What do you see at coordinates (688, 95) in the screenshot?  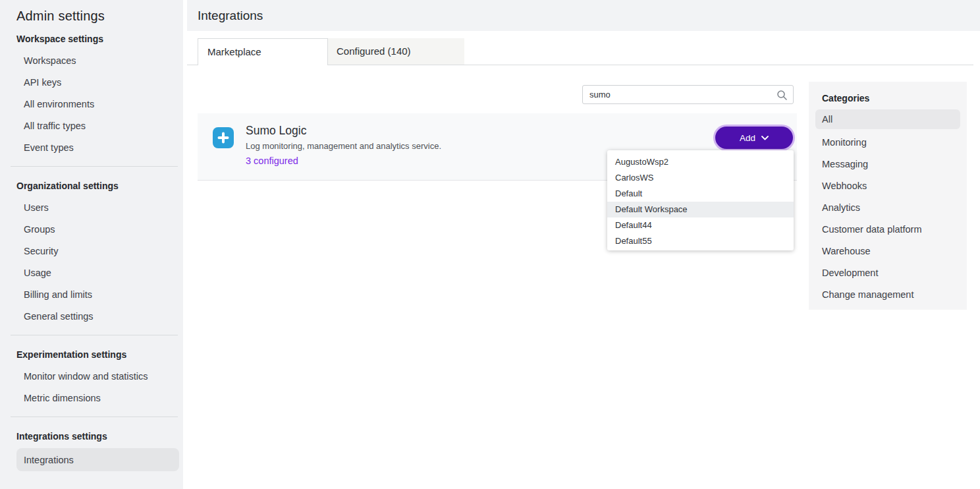 I see `integration-search` at bounding box center [688, 95].